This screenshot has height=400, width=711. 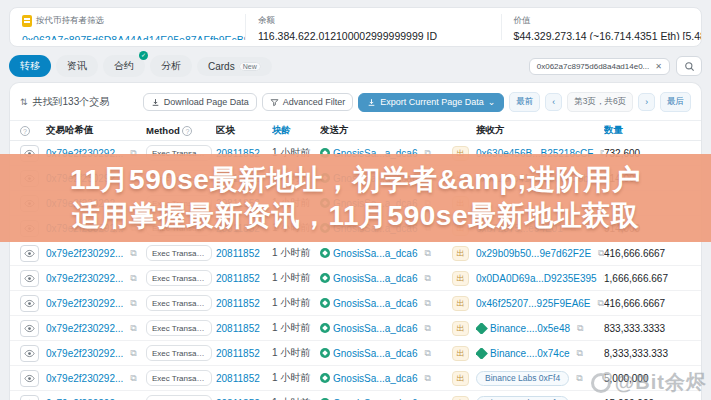 I want to click on address-filter-chip: 0x062a7c8975d6d8a4ad14e0... ✕, so click(x=600, y=66).